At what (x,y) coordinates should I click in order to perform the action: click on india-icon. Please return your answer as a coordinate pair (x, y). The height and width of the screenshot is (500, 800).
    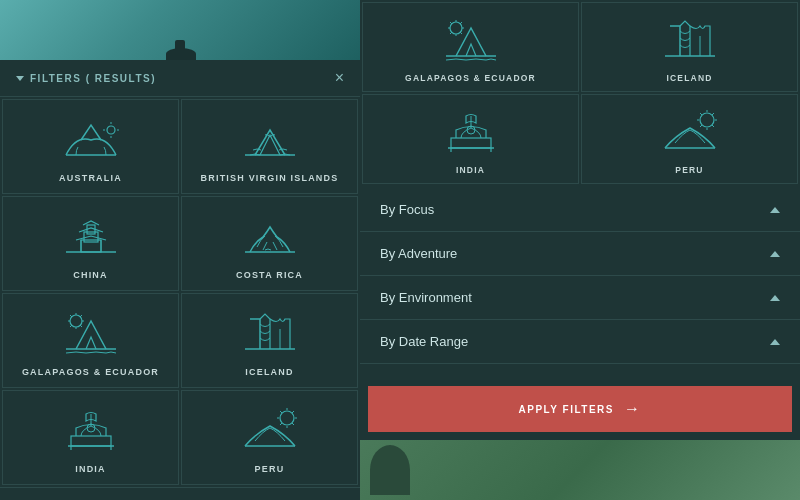
    Looking at the image, I should click on (91, 430).